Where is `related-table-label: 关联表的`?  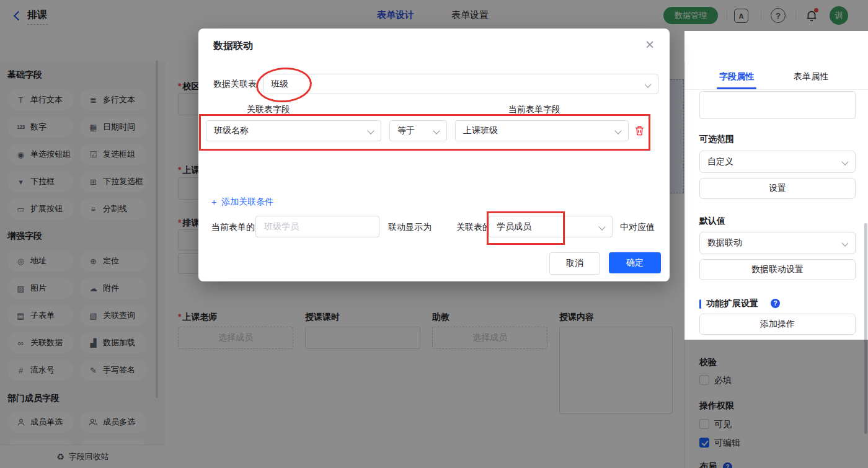 related-table-label: 关联表的 is located at coordinates (474, 227).